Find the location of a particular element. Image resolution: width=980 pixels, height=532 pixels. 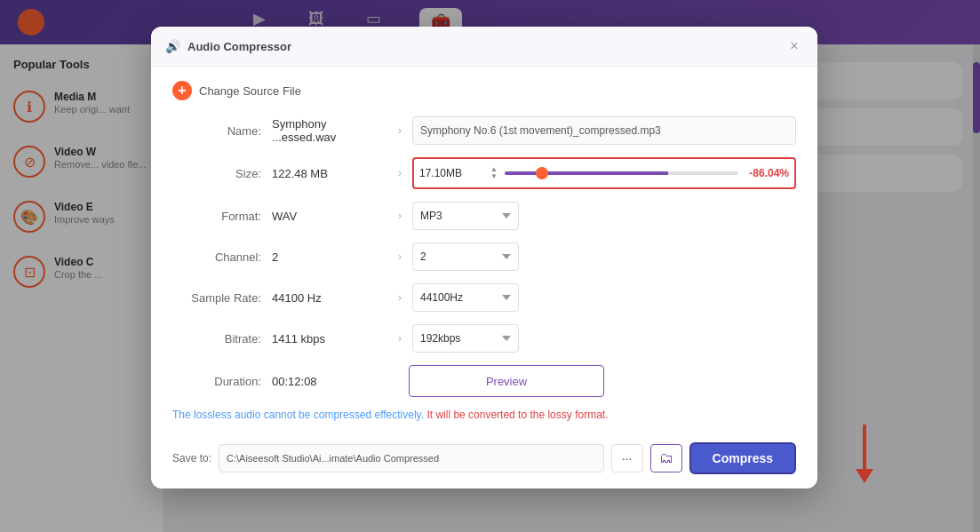

size-spinner is located at coordinates (450, 173).